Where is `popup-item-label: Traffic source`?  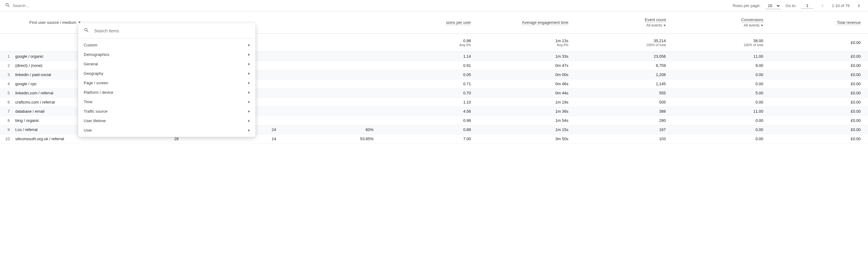
popup-item-label: Traffic source is located at coordinates (96, 111).